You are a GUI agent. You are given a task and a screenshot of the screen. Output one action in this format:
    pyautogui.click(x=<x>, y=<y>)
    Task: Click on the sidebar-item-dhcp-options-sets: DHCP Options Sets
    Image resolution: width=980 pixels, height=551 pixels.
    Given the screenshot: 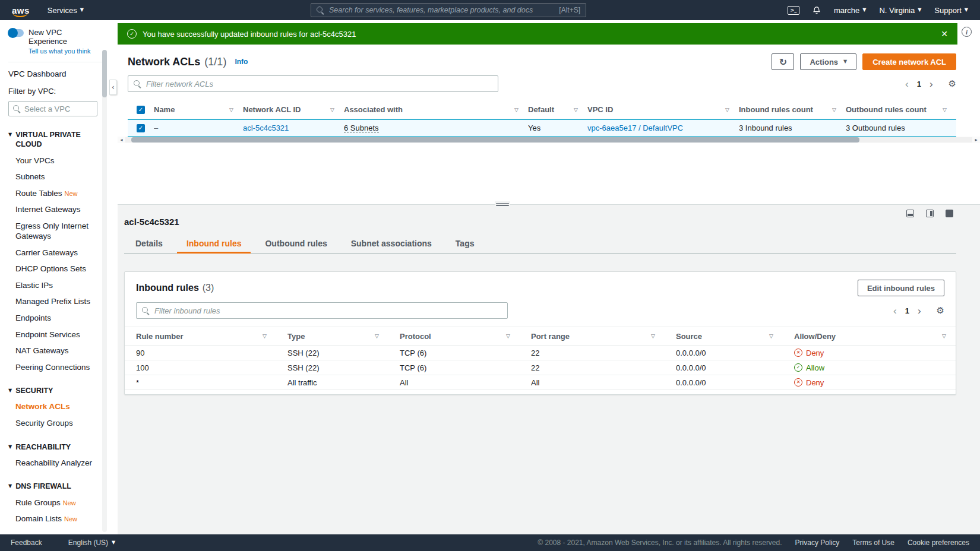 What is the action you would take?
    pyautogui.click(x=59, y=269)
    